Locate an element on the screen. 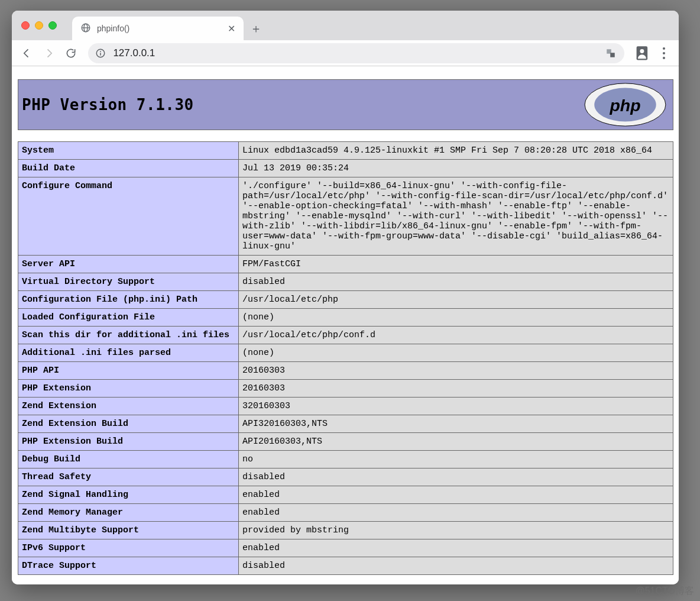  table-cell-key: Configuration File (php.ini) Path is located at coordinates (129, 300).